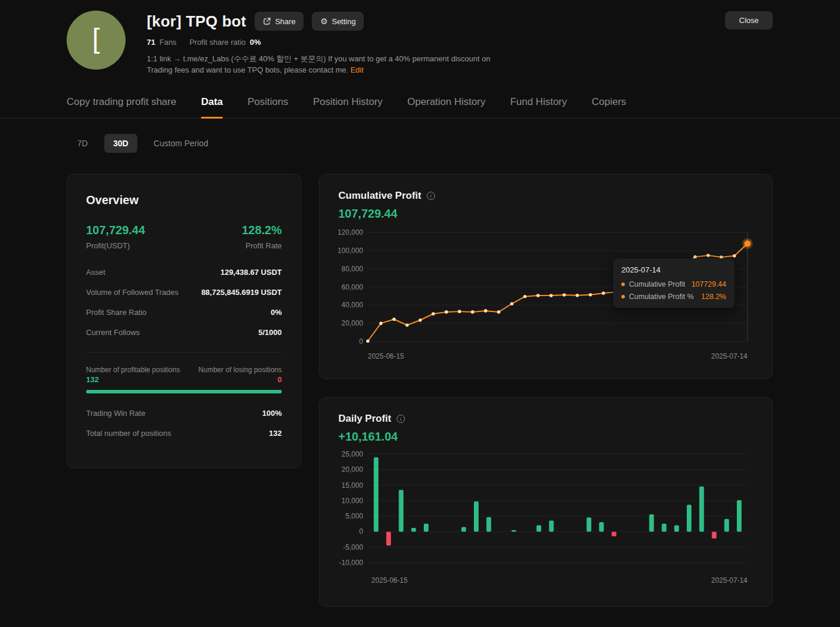 This screenshot has height=627, width=840. Describe the element at coordinates (279, 21) in the screenshot. I see `share-button: Share` at that location.